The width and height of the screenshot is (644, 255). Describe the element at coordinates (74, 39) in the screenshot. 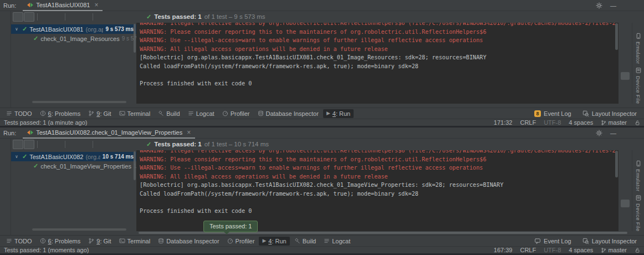

I see `test-tree-row: ✓ check_01_Image_Resources 9 s 573 ms` at that location.